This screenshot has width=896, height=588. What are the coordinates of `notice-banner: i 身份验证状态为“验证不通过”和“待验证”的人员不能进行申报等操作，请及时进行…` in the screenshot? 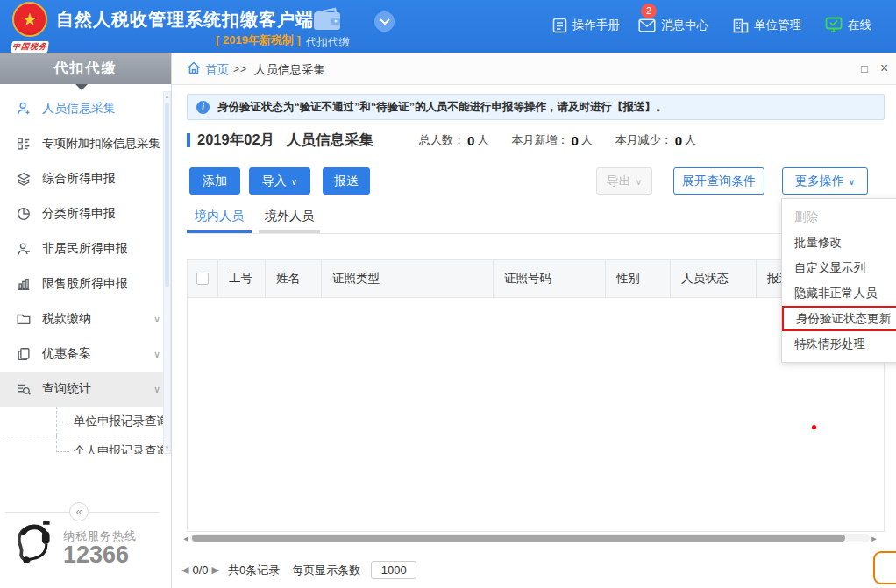 It's located at (536, 107).